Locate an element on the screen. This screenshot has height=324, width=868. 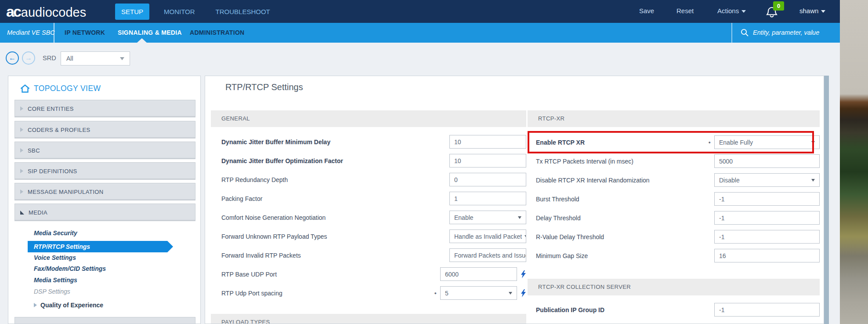
param-label: R-Value Delay Threshold is located at coordinates (621, 237).